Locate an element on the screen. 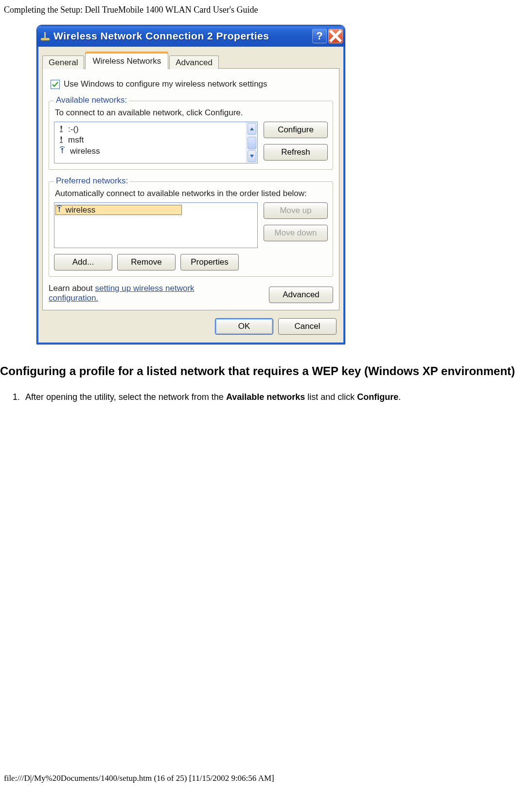 The height and width of the screenshot is (792, 532). available-item-2: wireless is located at coordinates (150, 151).